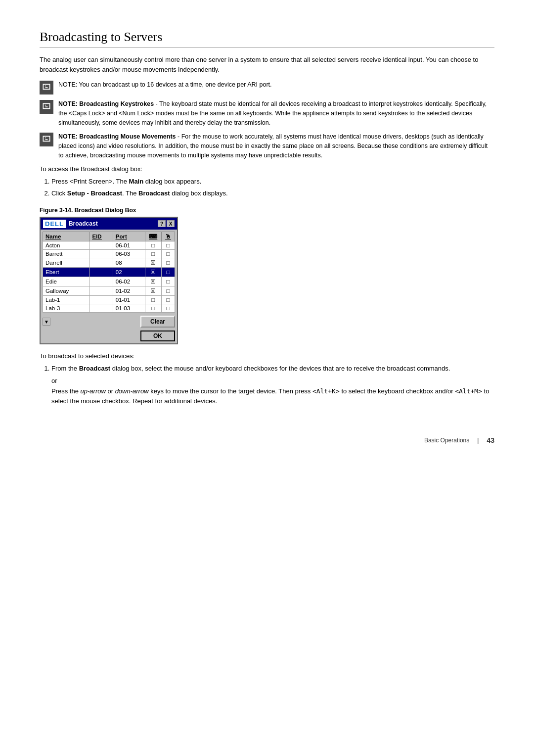 Image resolution: width=534 pixels, height=756 pixels. I want to click on page-title: Broadcasting to Servers, so click(267, 39).